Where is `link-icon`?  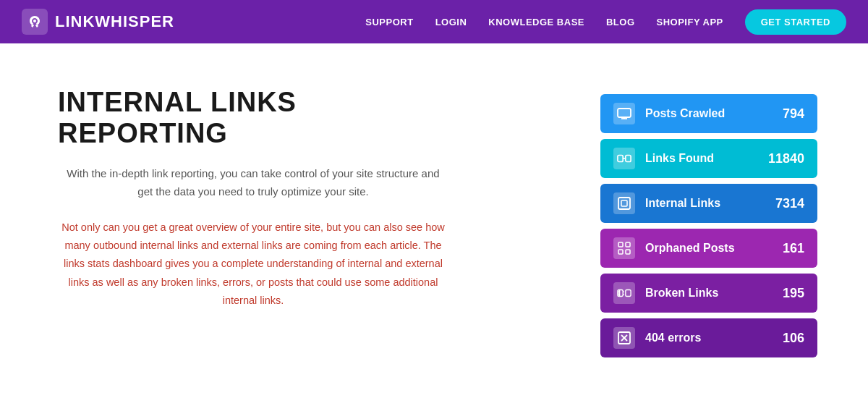
link-icon is located at coordinates (624, 158).